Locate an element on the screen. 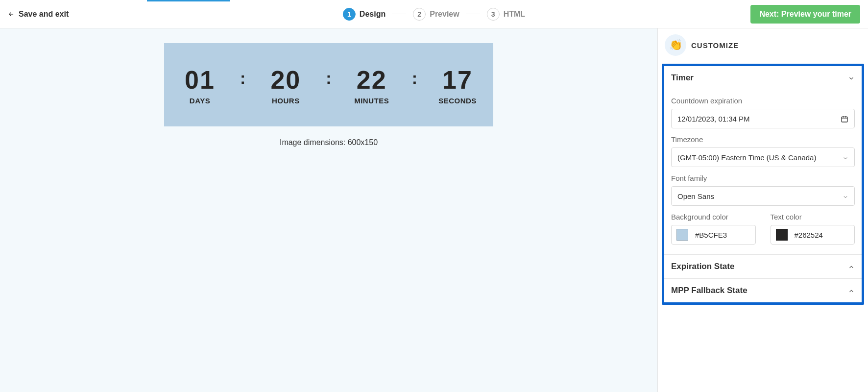 The height and width of the screenshot is (392, 868). step-label: HTML is located at coordinates (514, 14).